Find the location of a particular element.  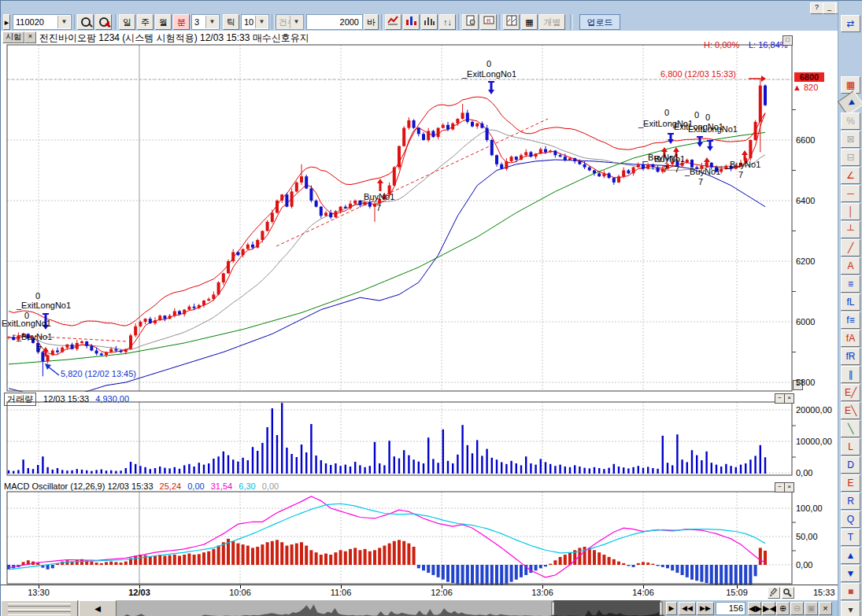

help-button: ? is located at coordinates (817, 8).